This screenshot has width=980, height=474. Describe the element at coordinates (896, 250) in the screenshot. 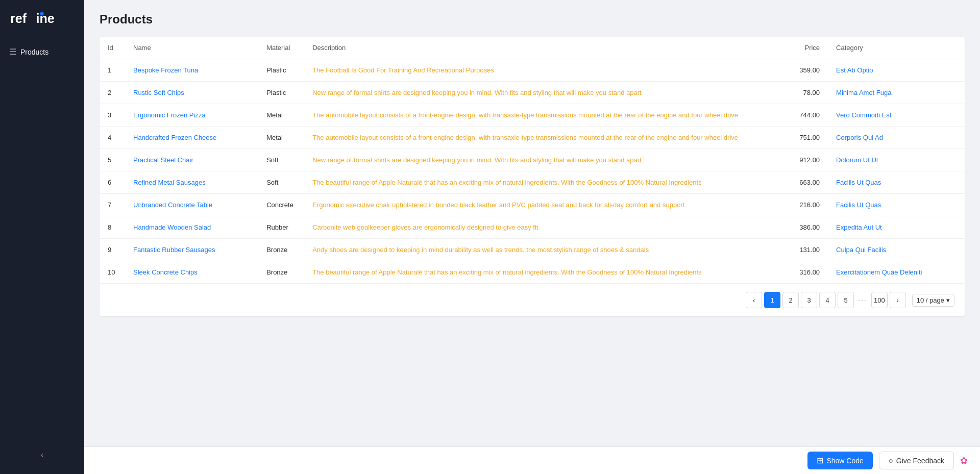

I see `cell-category: Culpa Qui Facilis` at that location.